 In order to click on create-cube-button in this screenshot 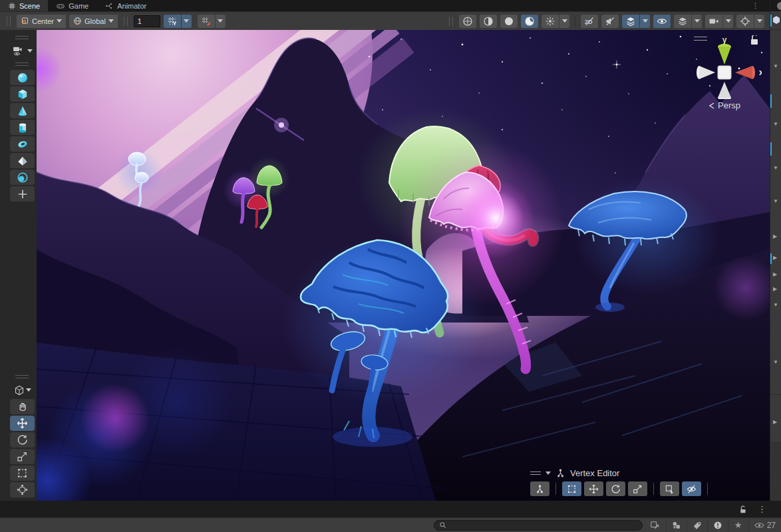, I will do `click(23, 94)`.